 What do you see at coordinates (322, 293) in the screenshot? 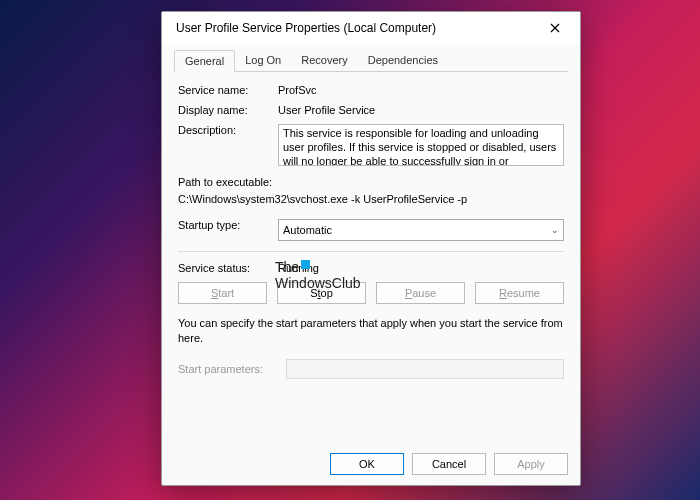
I see `stop-button: Stop` at bounding box center [322, 293].